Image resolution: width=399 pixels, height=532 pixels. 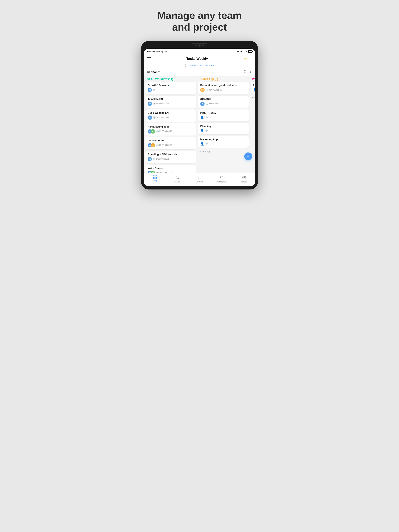 What do you see at coordinates (155, 179) in the screenshot?
I see `tab-group: Group` at bounding box center [155, 179].